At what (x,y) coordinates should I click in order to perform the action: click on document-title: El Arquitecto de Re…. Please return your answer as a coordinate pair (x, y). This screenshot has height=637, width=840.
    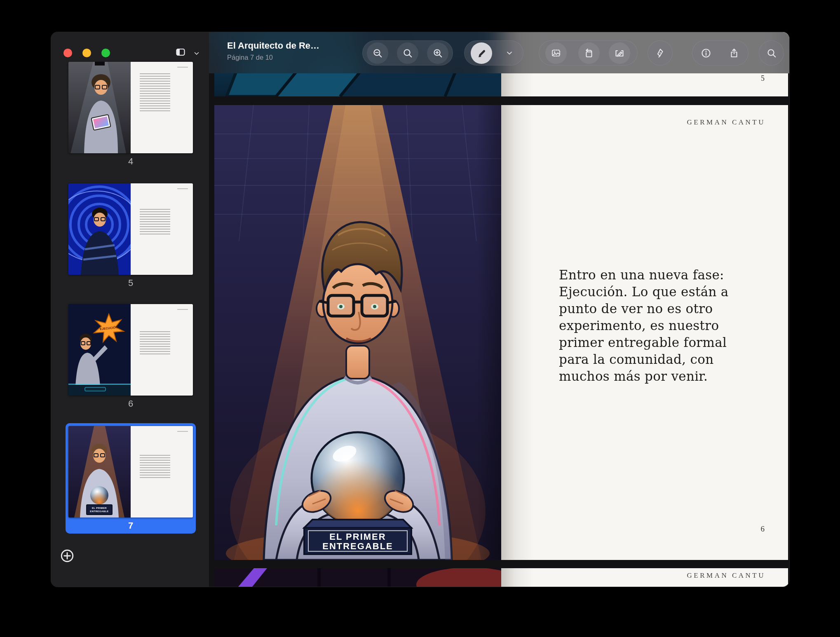
    Looking at the image, I should click on (273, 46).